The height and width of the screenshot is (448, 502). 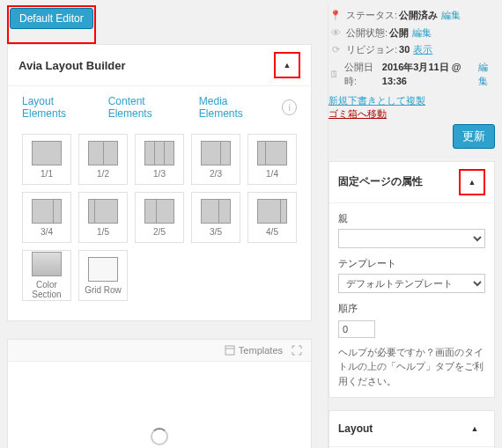 I want to click on cell-1-3: 1/3, so click(x=159, y=159).